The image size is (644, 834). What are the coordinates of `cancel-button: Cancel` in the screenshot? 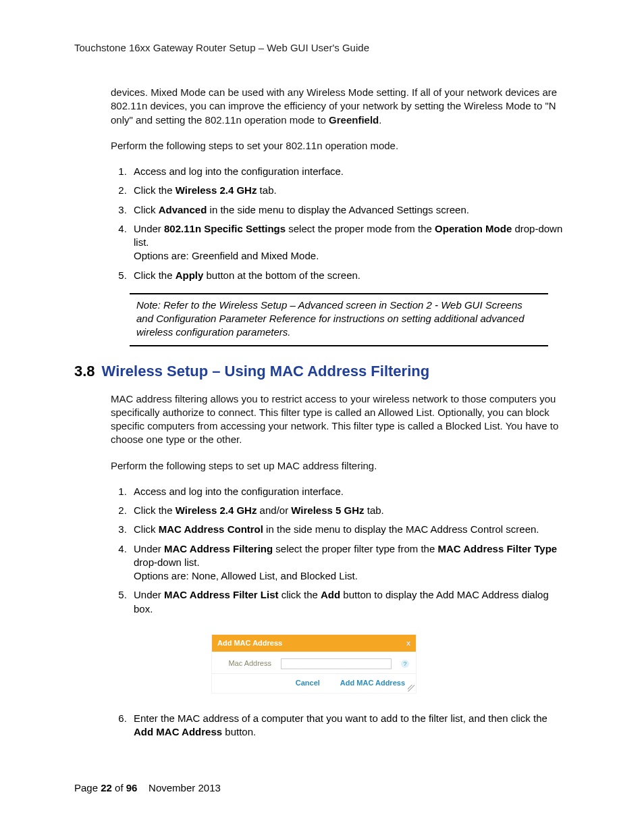 It's located at (308, 683).